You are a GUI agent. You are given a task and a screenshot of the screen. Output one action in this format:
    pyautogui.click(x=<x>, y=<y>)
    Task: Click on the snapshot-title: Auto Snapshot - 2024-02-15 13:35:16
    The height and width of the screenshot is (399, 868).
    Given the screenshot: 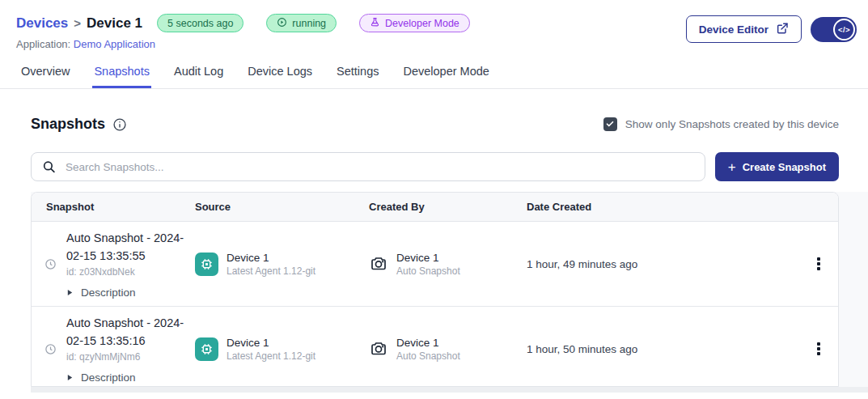 What is the action you would take?
    pyautogui.click(x=128, y=332)
    